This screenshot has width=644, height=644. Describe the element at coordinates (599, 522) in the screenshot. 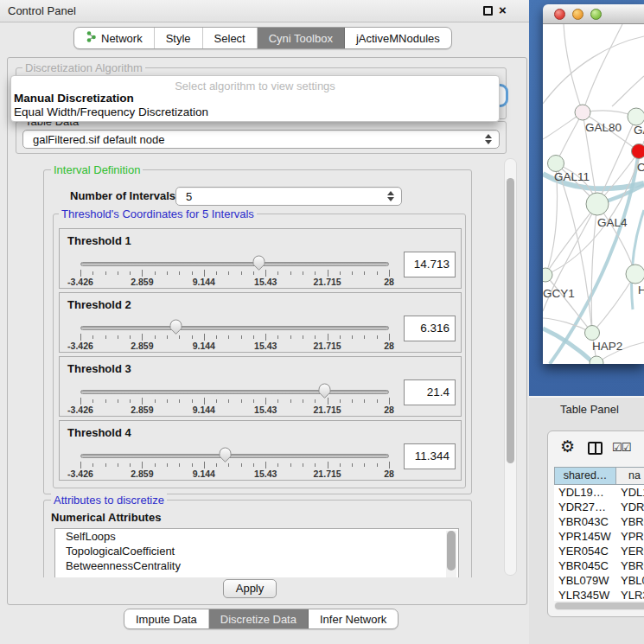

I see `table-row: YBR043CYBR0` at that location.